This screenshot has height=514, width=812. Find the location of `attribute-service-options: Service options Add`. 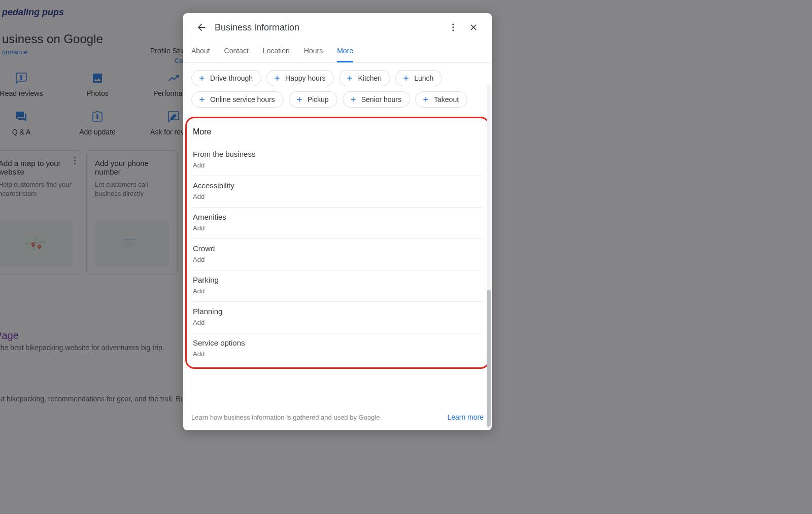

attribute-service-options: Service options Add is located at coordinates (337, 349).